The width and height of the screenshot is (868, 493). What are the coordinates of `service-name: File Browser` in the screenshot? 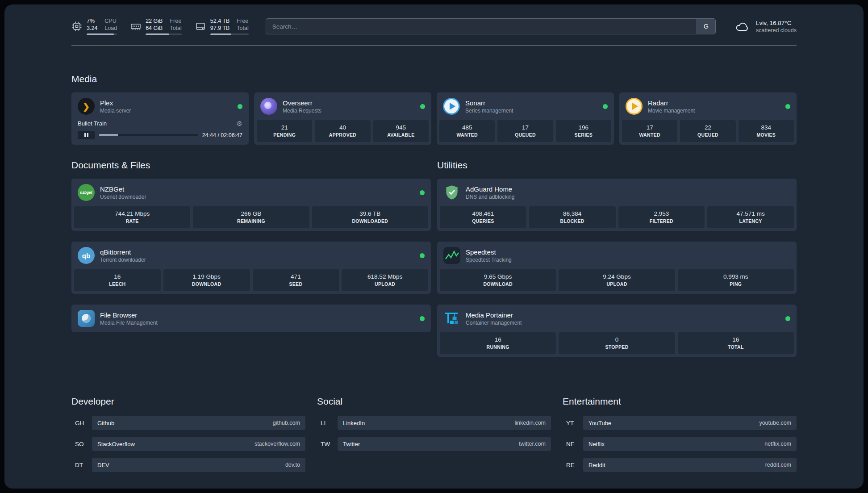 It's located at (129, 315).